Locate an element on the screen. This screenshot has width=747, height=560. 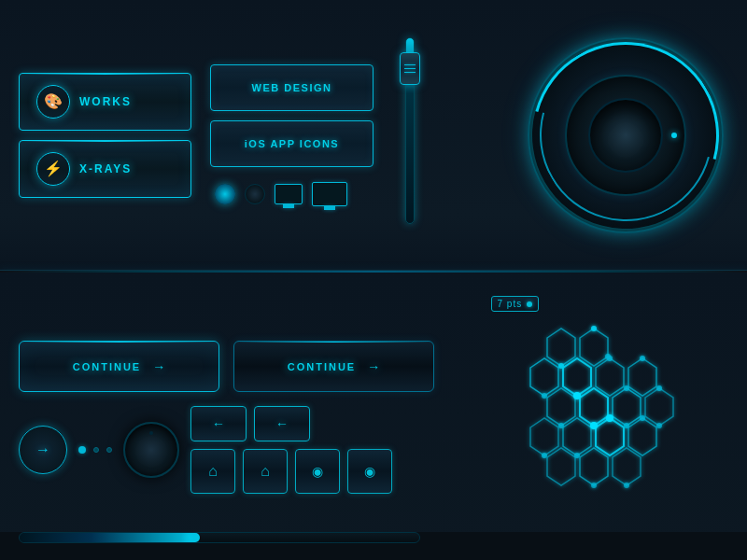
back-button-1: ← is located at coordinates (218, 424).